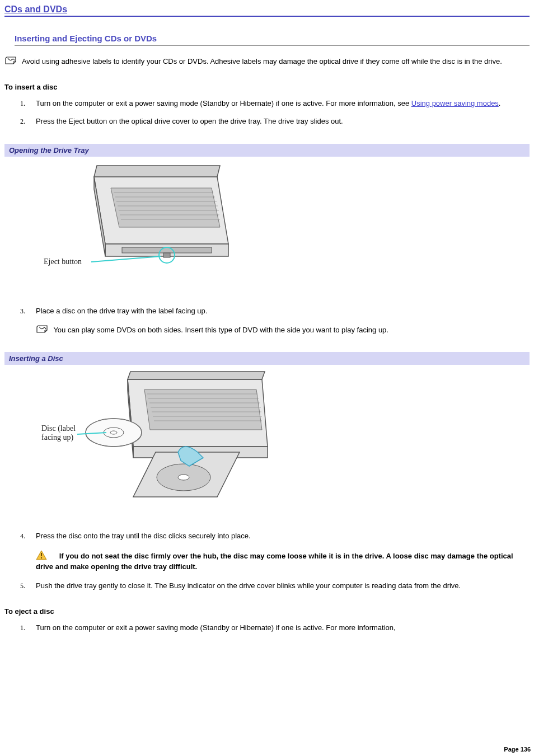 The width and height of the screenshot is (534, 756). I want to click on step-1-pre: Turn on the computer or exit a power sav…, so click(224, 103).